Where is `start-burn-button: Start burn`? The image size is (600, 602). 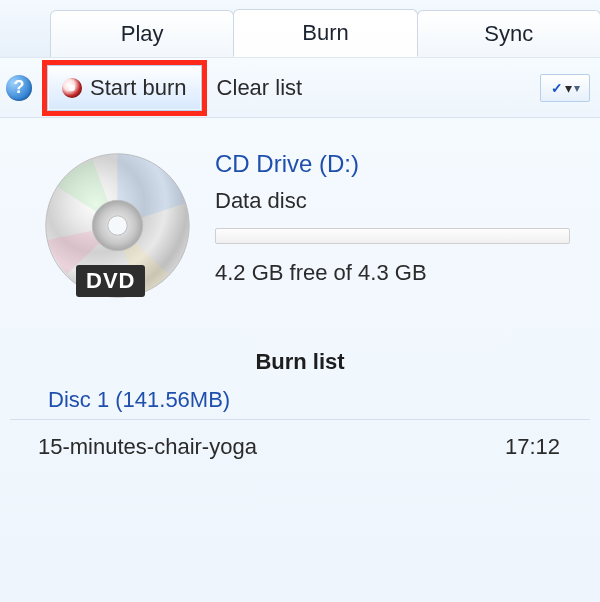 start-burn-button: Start burn is located at coordinates (124, 88).